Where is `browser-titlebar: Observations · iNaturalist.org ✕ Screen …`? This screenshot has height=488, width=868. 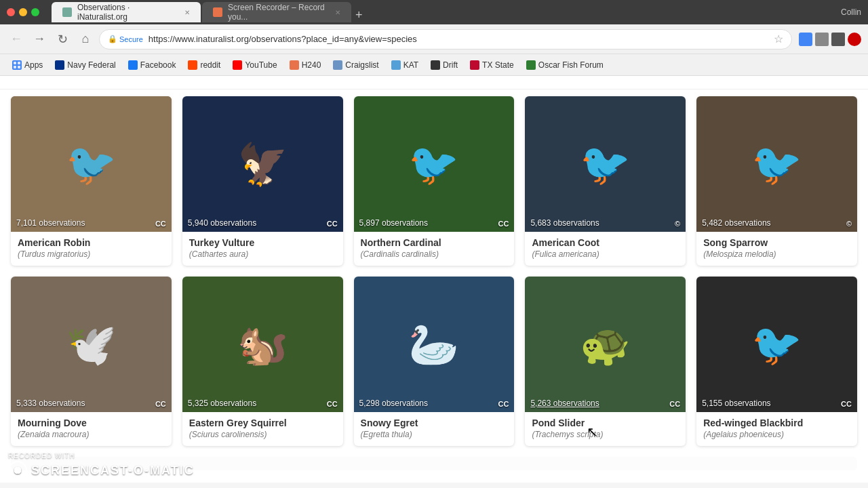
browser-titlebar: Observations · iNaturalist.org ✕ Screen … is located at coordinates (434, 12).